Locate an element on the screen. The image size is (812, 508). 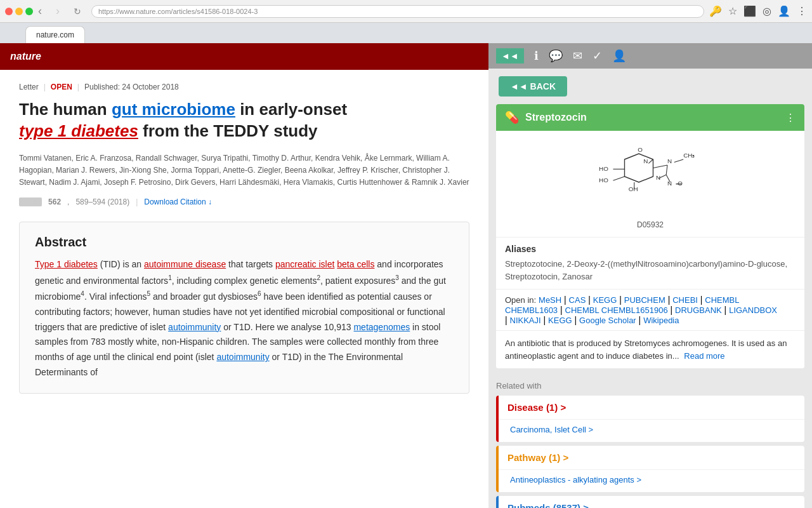
aliases-section: Aliases Streptozotocine, 2-Deoxy-2-((met… is located at coordinates (650, 263).